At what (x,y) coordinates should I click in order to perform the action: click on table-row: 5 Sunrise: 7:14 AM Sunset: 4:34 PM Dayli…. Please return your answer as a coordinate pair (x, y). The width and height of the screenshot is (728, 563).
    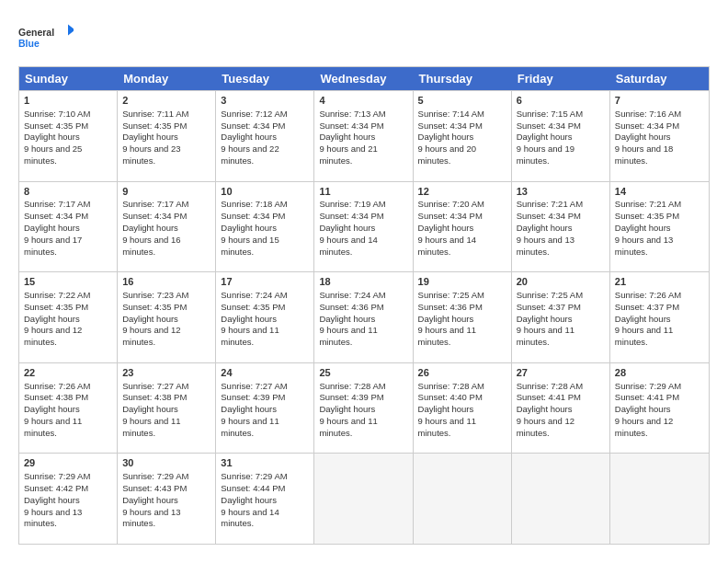
    Looking at the image, I should click on (463, 136).